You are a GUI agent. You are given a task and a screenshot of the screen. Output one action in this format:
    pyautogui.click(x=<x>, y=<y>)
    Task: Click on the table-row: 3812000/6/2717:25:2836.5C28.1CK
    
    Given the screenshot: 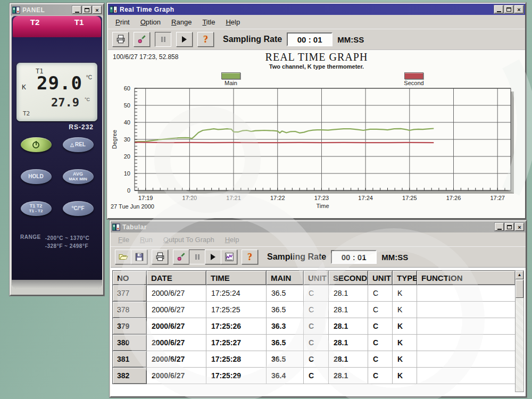 What is the action you would take?
    pyautogui.click(x=314, y=360)
    